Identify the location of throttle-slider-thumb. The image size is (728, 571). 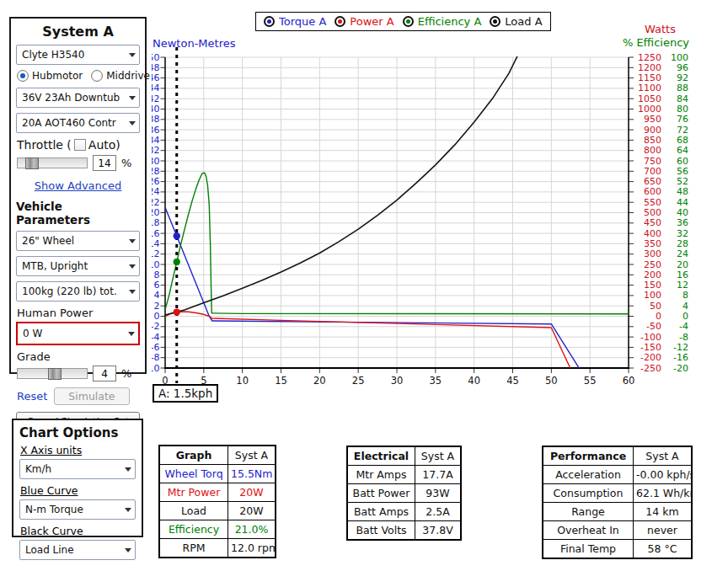
(32, 163).